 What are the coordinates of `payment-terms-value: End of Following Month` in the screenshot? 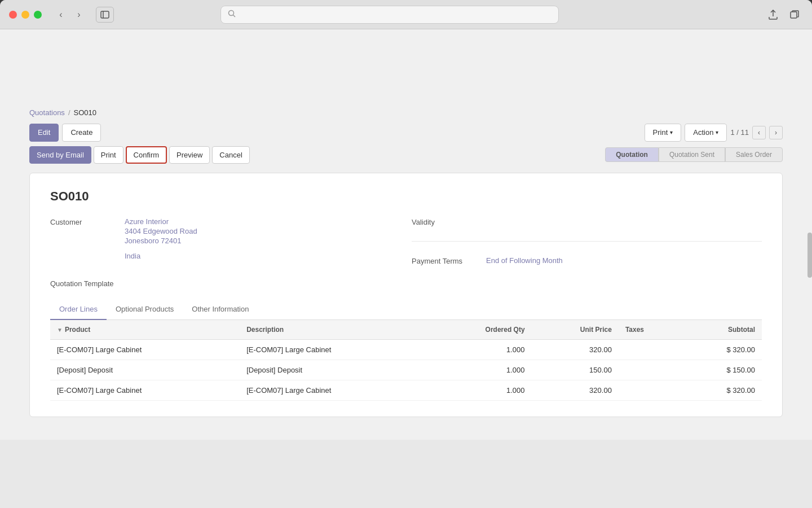 It's located at (524, 261).